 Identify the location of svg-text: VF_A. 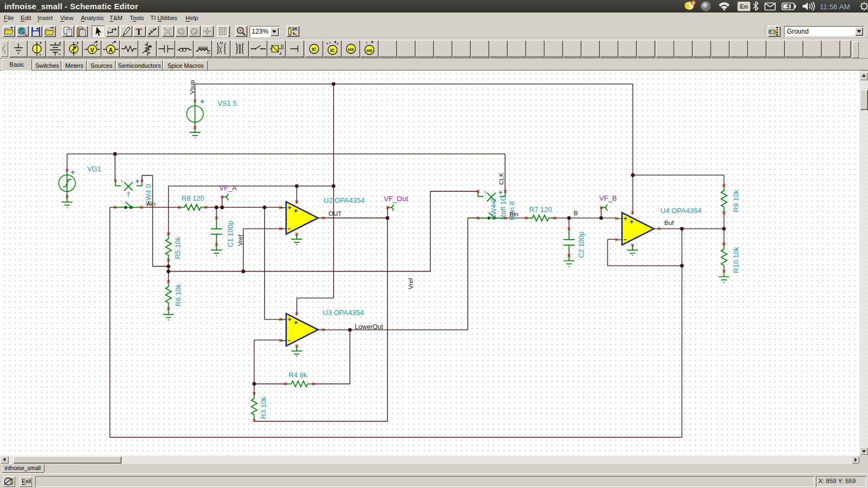
(228, 188).